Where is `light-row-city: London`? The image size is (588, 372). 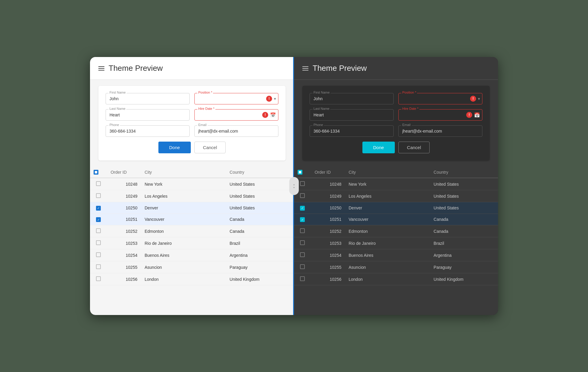
light-row-city: London is located at coordinates (184, 279).